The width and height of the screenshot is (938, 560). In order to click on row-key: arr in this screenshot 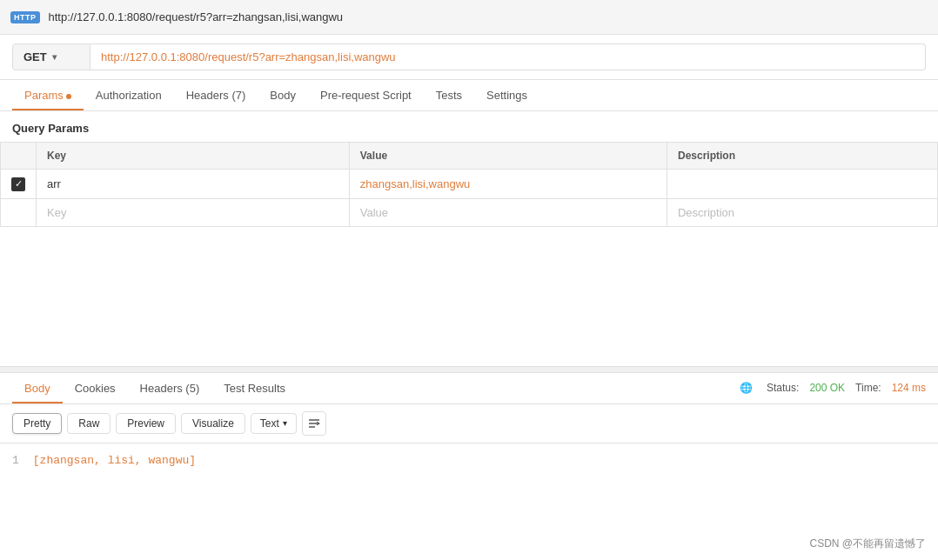, I will do `click(193, 184)`.